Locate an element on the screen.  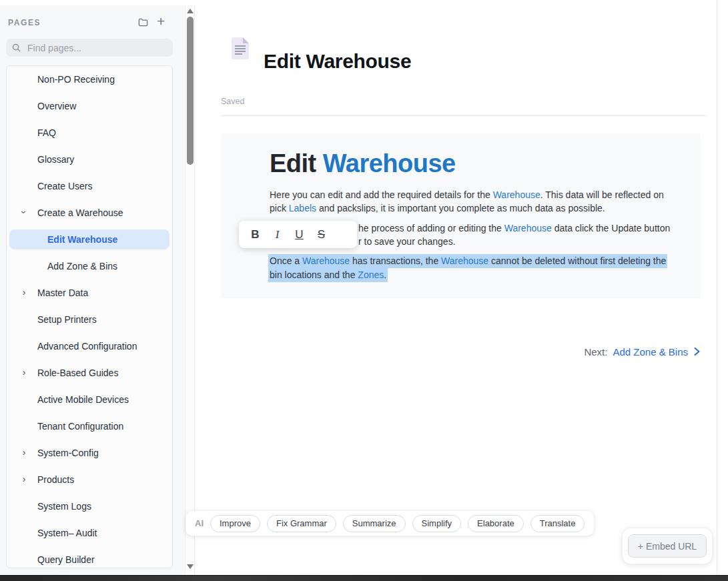
text-run: Once a is located at coordinates (286, 261).